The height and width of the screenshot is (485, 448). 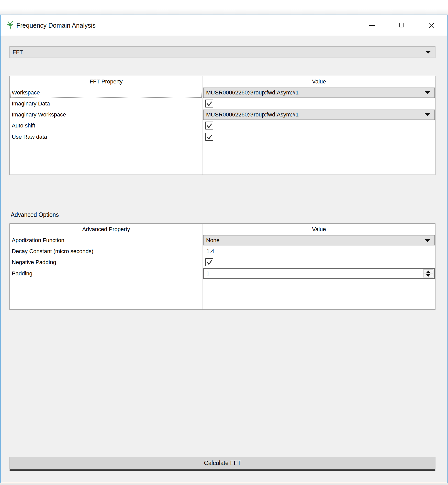 I want to click on property-cell-imaginary-workspace: Imaginary Workspace, so click(x=106, y=115).